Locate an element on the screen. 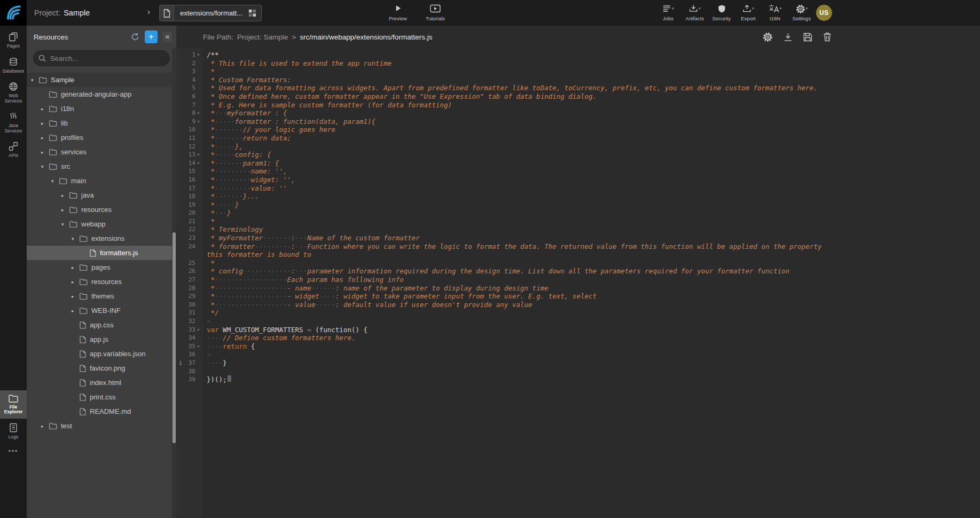  rail-item-databases: Databases is located at coordinates (13, 65).